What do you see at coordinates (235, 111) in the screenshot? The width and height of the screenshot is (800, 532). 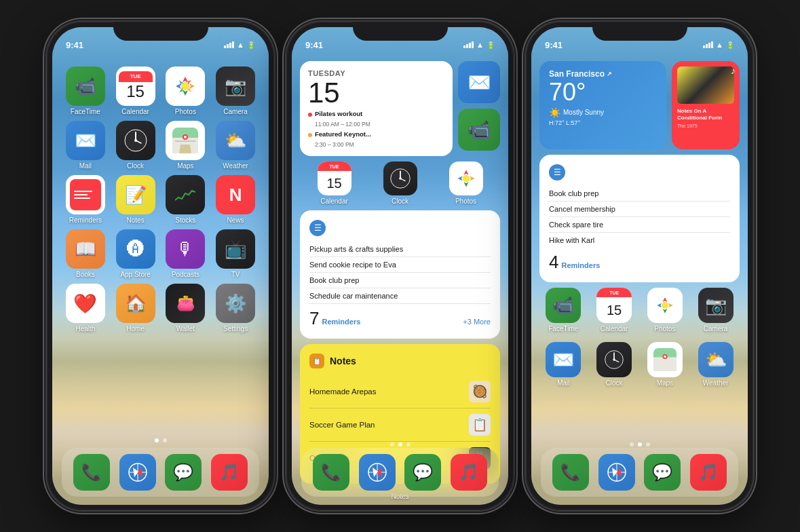 I see `camera-label: Camera` at bounding box center [235, 111].